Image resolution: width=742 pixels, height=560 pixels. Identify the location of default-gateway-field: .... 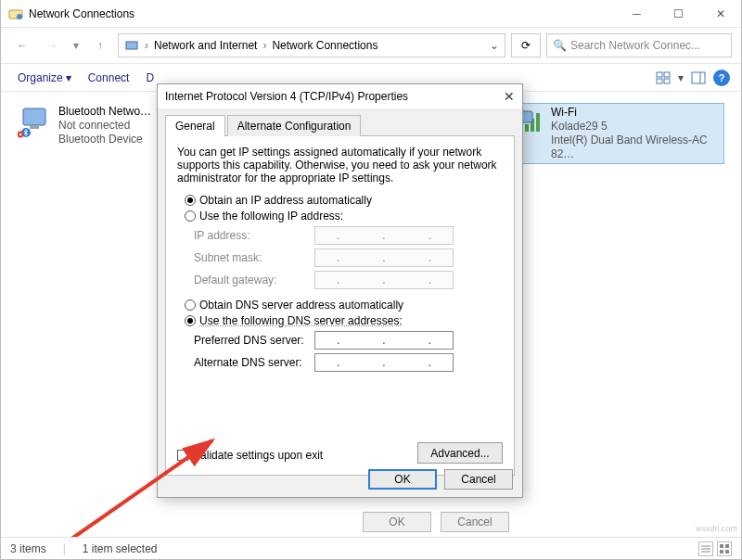
(384, 280).